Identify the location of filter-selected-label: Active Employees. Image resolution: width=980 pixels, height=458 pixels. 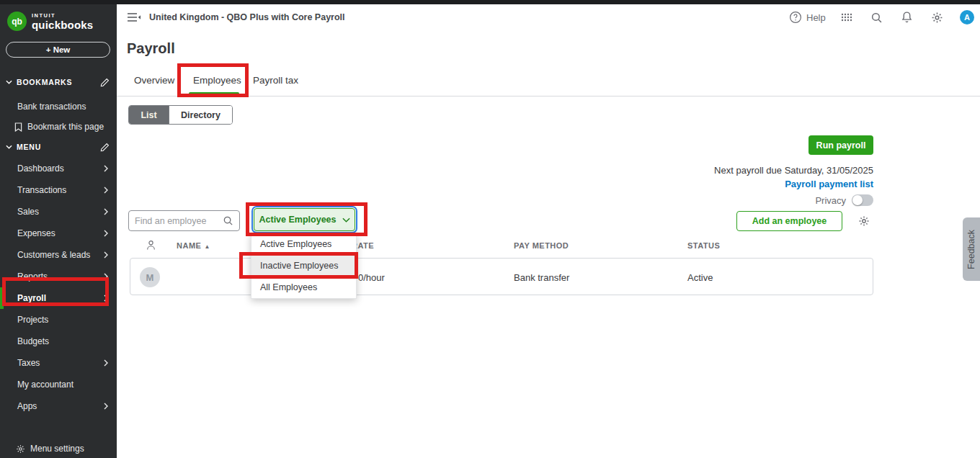
(298, 220).